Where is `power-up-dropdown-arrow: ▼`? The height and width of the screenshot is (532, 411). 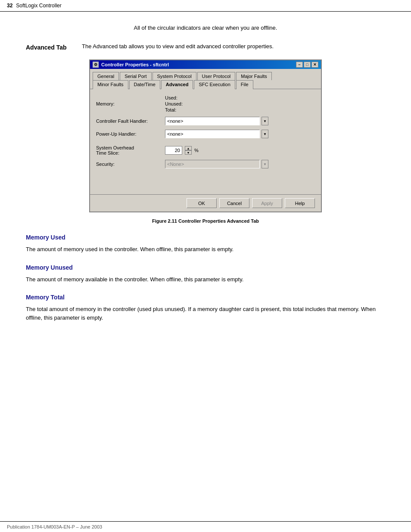
power-up-dropdown-arrow: ▼ is located at coordinates (265, 134).